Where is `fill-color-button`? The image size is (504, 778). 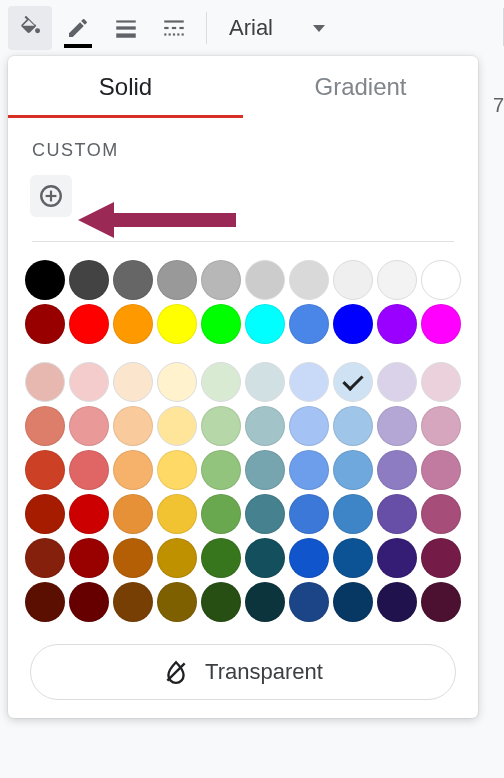 fill-color-button is located at coordinates (30, 28).